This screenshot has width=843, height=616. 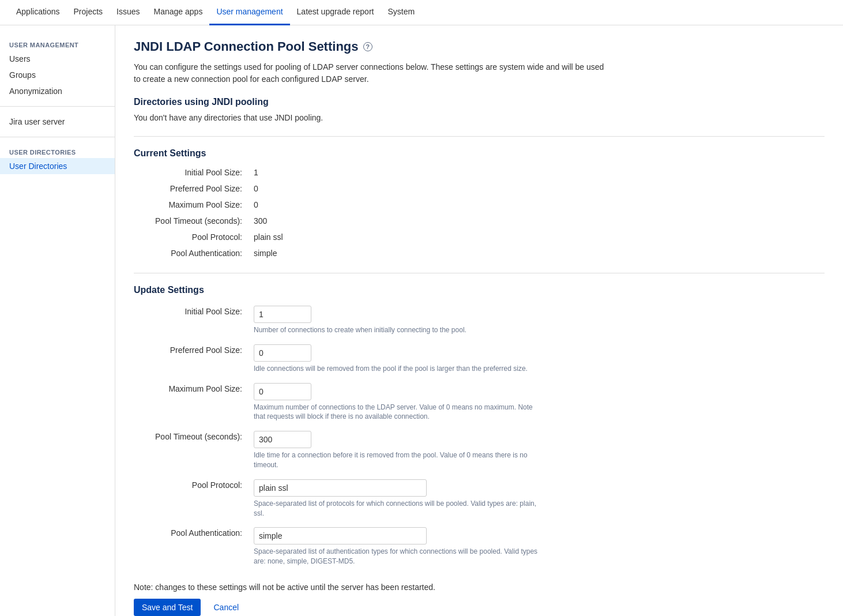 What do you see at coordinates (479, 213) in the screenshot?
I see `current-settings-table: Initial Pool Size: 1 Preferred Pool Size…` at bounding box center [479, 213].